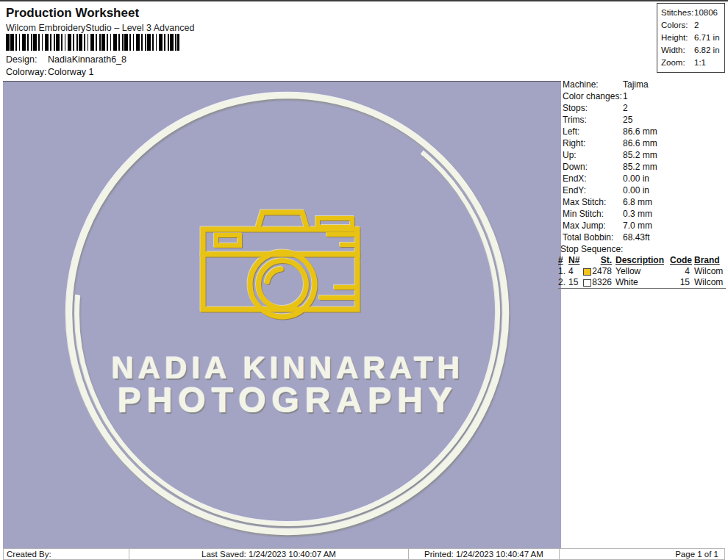 The image size is (728, 560). Describe the element at coordinates (484, 554) in the screenshot. I see `footer-printed: Printed: 1/24/2023 10:40:47 AM` at that location.